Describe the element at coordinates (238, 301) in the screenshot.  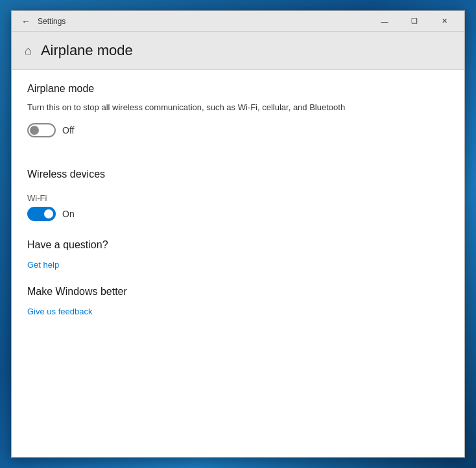
I see `feedback-section: Make Windows better Give us feedback` at that location.